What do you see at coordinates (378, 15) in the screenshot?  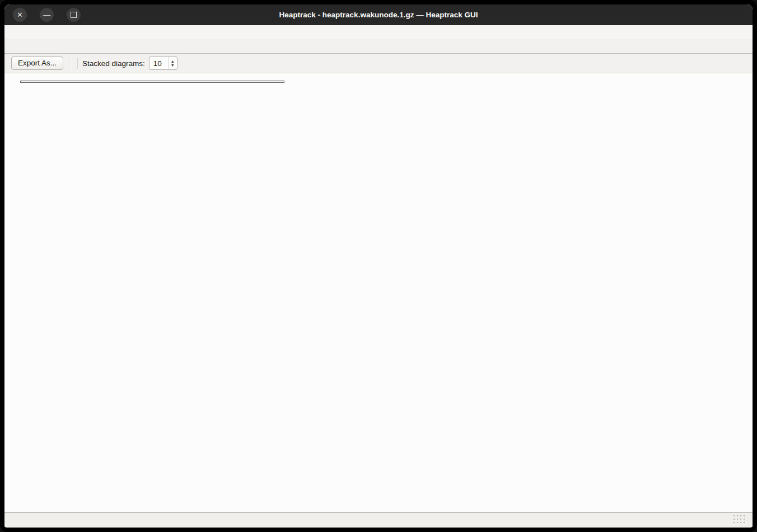 I see `title-bar: ✕ — Heaptrack - heaptrack.wakunode.1.gz …` at bounding box center [378, 15].